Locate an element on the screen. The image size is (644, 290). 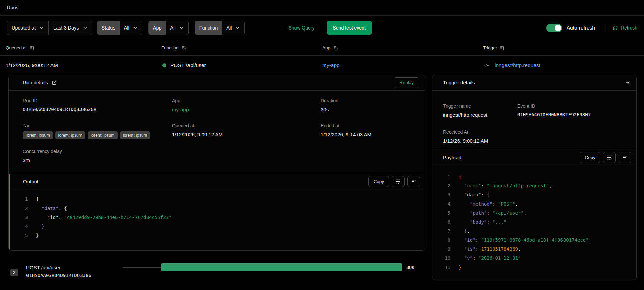
app-label: App is located at coordinates (180, 101).